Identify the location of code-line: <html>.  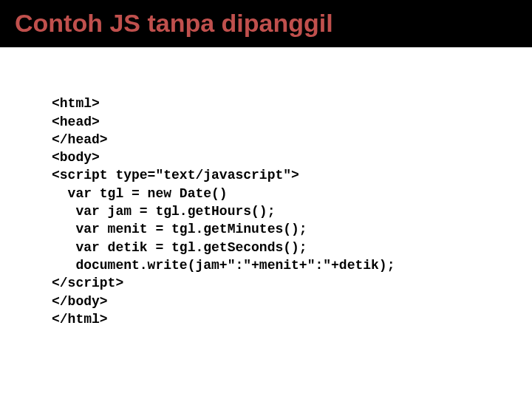
(75, 103).